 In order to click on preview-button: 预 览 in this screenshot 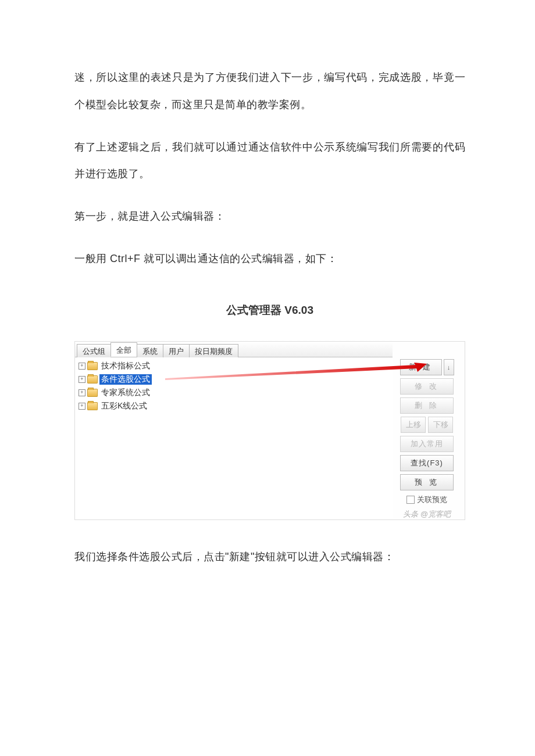, I will do `click(427, 482)`.